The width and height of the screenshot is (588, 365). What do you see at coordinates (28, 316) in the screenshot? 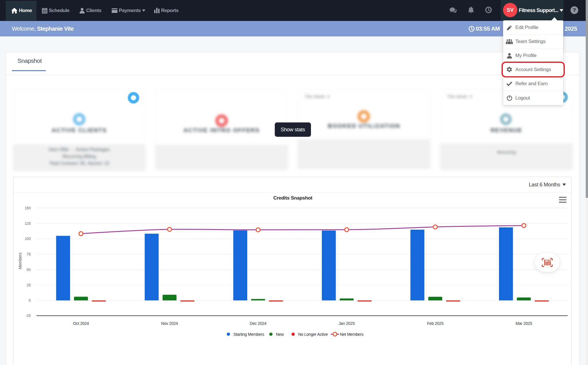
I see `svg-text: -25` at bounding box center [28, 316].